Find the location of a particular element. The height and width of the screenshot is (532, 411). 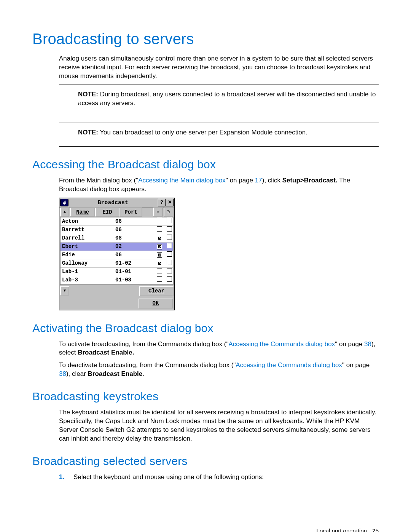

table-row: Barrett06 is located at coordinates (117, 230).